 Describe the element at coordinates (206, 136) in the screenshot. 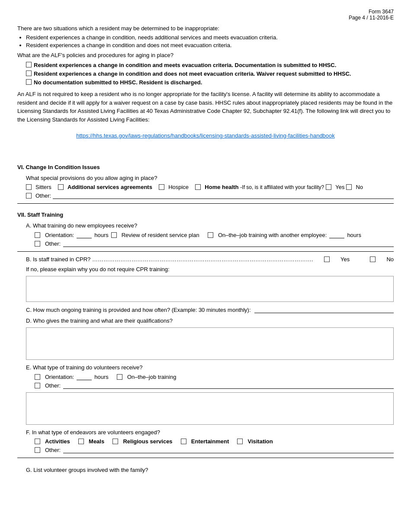

I see `hhsc-link: https://hhs.texas.gov/laws-regulations/h…` at that location.